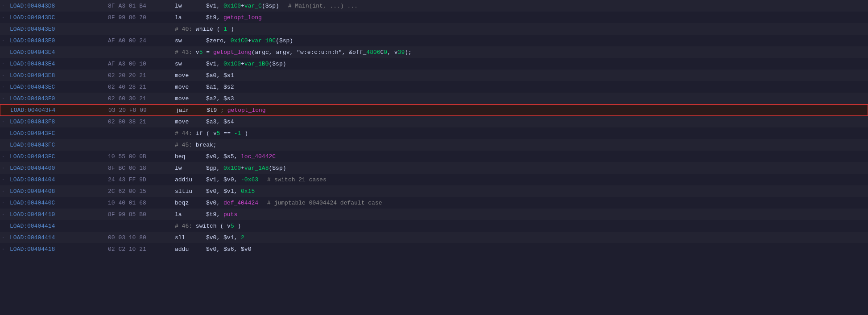 The image size is (868, 315). Describe the element at coordinates (434, 41) in the screenshot. I see `code-line-line4: ·LOAD:004043E0AF A0 00 24sw$zero, 0x1C0+…` at that location.